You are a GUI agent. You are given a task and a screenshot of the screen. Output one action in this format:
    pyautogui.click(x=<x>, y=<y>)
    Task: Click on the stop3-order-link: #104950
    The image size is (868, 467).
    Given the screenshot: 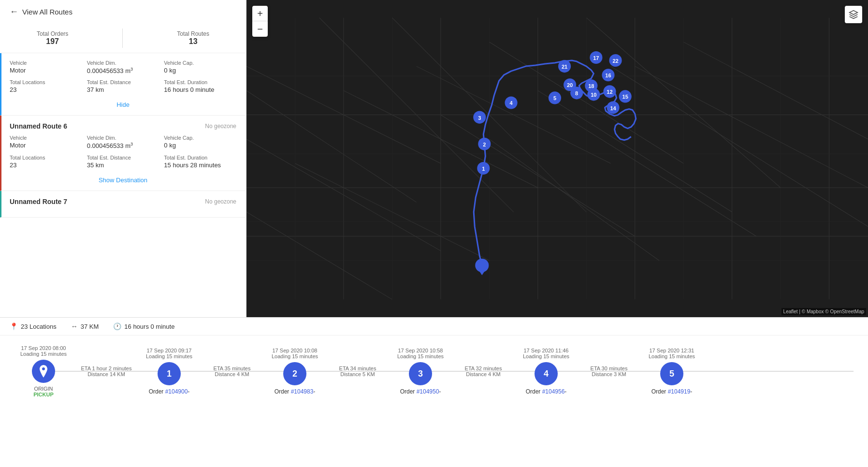 What is the action you would take?
    pyautogui.click(x=428, y=392)
    